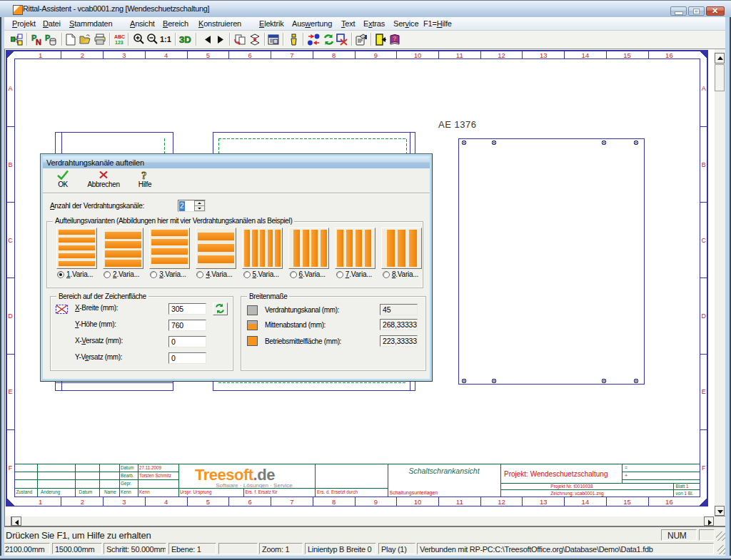  Describe the element at coordinates (51, 492) in the screenshot. I see `svg-text: Änderung` at that location.